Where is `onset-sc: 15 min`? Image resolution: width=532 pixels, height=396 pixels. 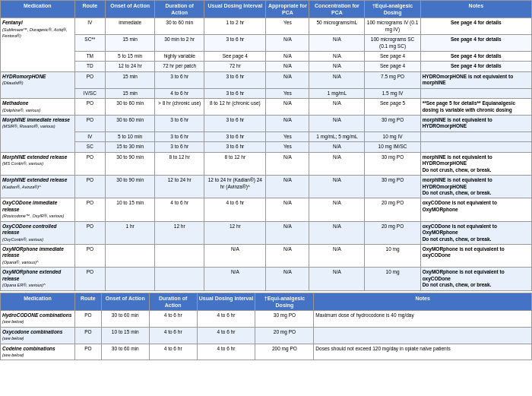 onset-sc: 15 min is located at coordinates (131, 43).